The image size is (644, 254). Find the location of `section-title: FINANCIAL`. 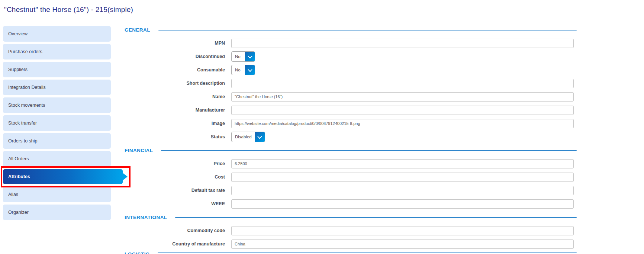

section-title: FINANCIAL is located at coordinates (139, 150).